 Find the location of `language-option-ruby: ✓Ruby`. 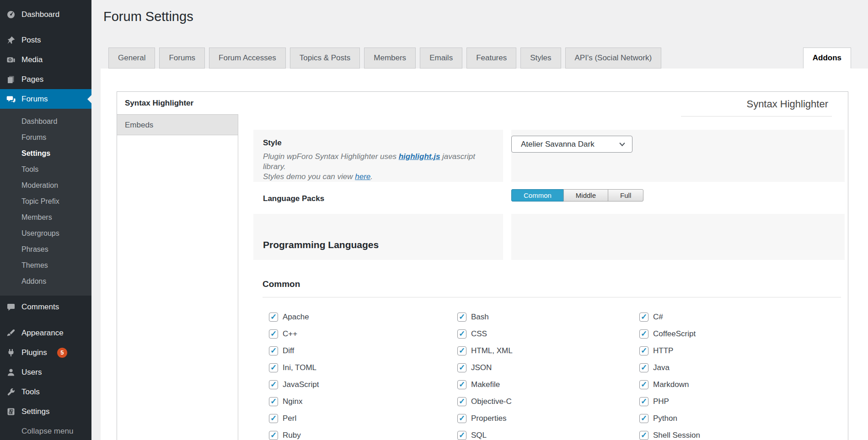

language-option-ruby: ✓Ruby is located at coordinates (357, 433).